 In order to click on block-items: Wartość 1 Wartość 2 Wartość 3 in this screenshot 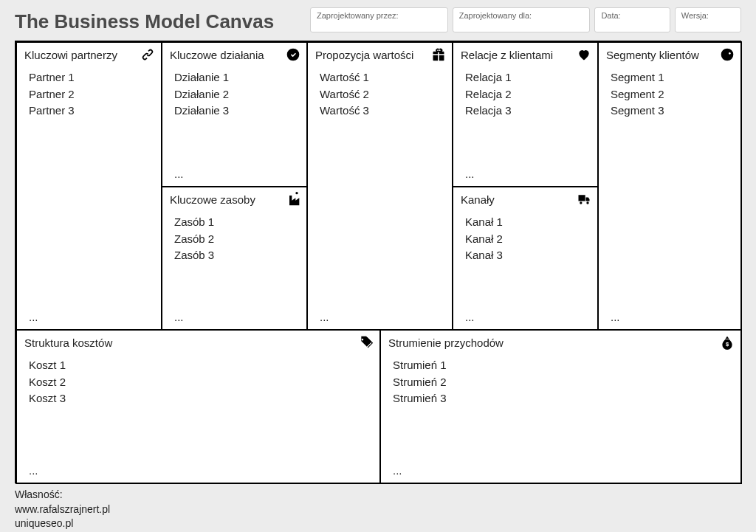, I will do `click(379, 92)`.